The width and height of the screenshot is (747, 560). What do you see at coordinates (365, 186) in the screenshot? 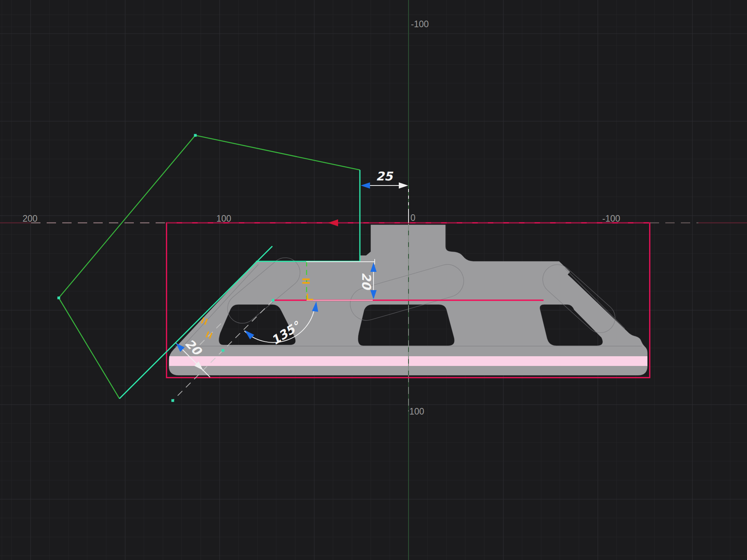
I see `dim25-arrow-left` at bounding box center [365, 186].